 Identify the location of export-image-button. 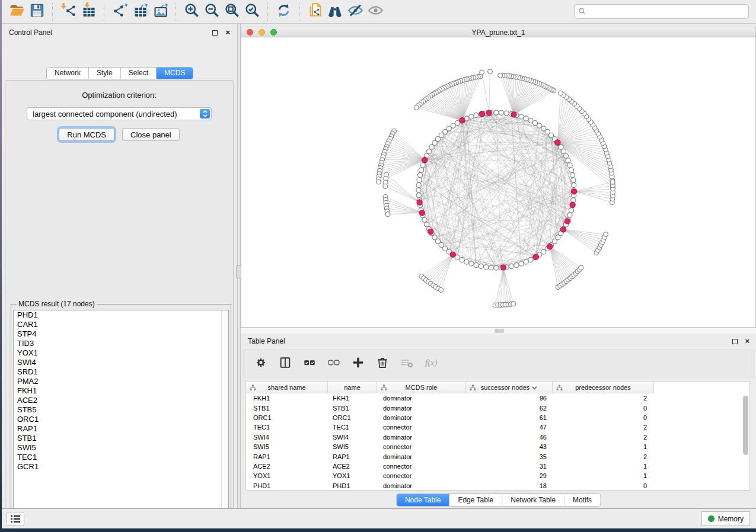
(160, 12).